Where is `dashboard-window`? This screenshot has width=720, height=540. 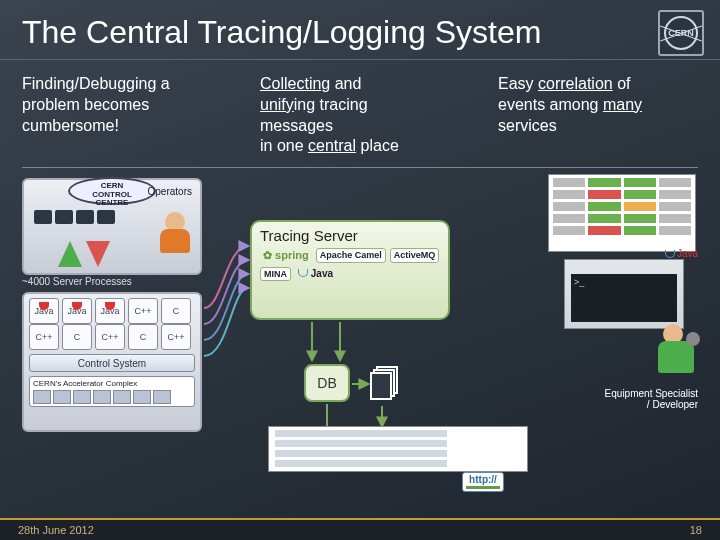
dashboard-window is located at coordinates (622, 213).